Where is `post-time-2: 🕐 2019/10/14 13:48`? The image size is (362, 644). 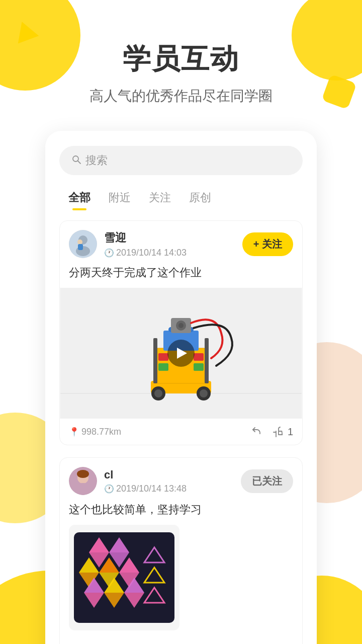
post-time-2: 🕐 2019/10/14 13:48 is located at coordinates (172, 489).